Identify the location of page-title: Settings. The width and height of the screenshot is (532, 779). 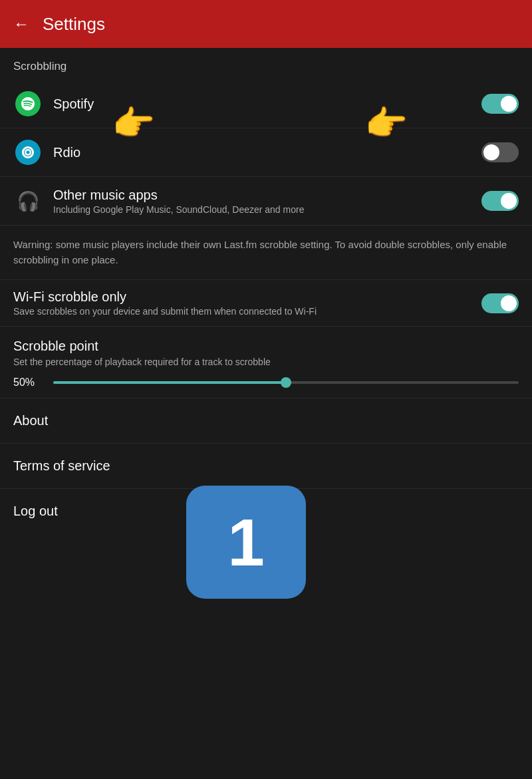
(74, 24).